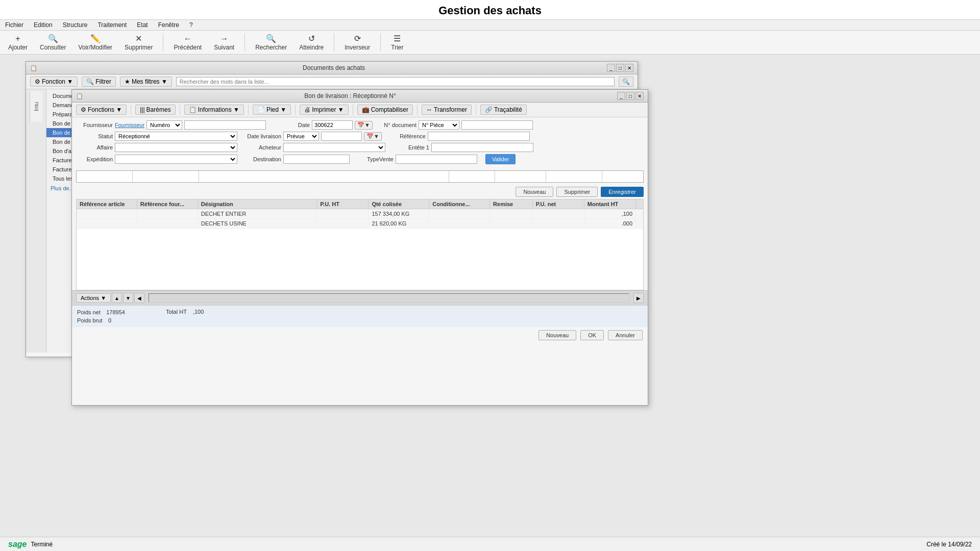 The height and width of the screenshot is (551, 980). I want to click on bl-minimize-button: _, so click(621, 96).